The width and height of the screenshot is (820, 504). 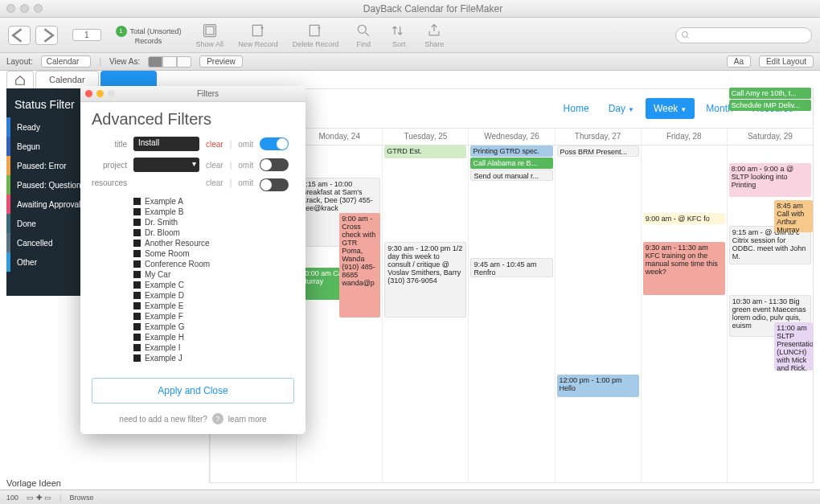 What do you see at coordinates (511, 151) in the screenshot?
I see `event: Printing GTRD spec.` at bounding box center [511, 151].